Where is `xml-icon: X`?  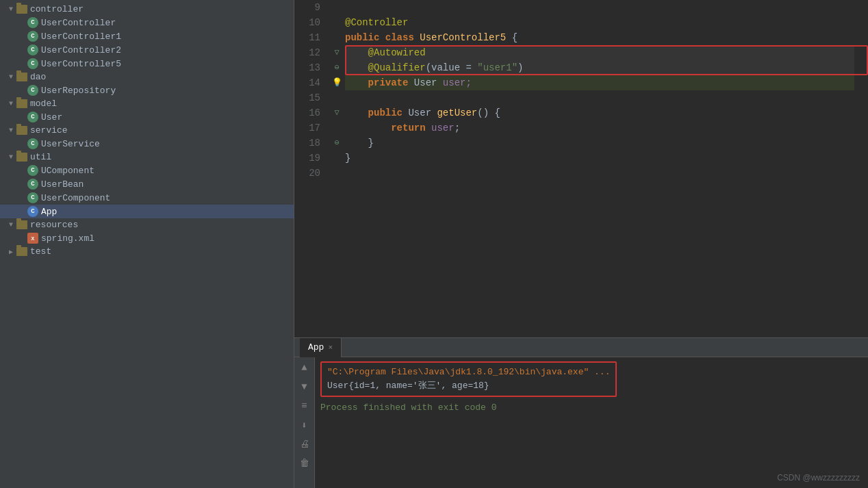 xml-icon: X is located at coordinates (33, 238).